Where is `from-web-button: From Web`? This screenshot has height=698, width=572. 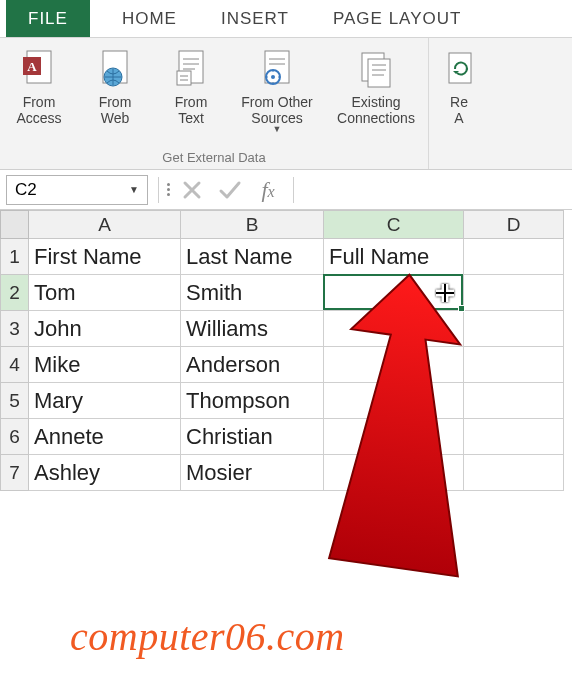 from-web-button: From Web is located at coordinates (115, 94).